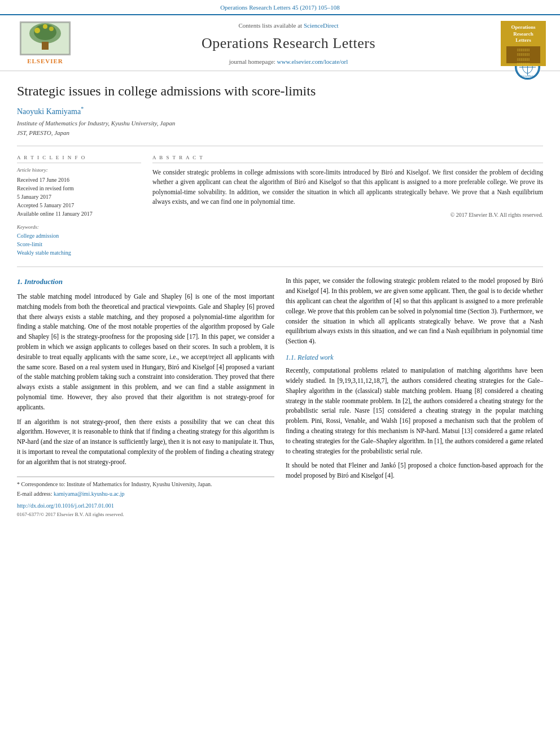  I want to click on email-label: E-mail address:, so click(34, 493).